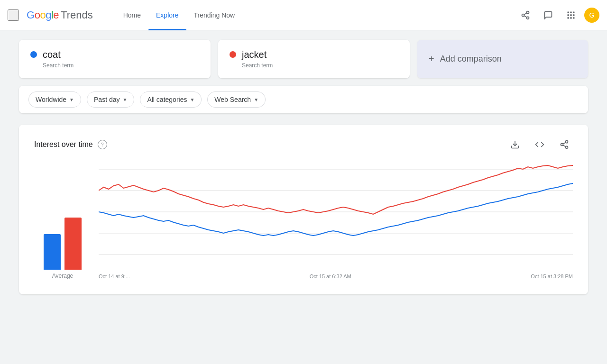  I want to click on feedback-icon, so click(548, 15).